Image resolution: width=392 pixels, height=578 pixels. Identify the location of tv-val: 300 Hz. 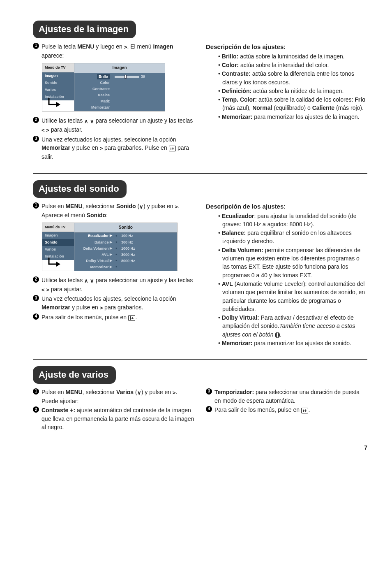
(127, 243).